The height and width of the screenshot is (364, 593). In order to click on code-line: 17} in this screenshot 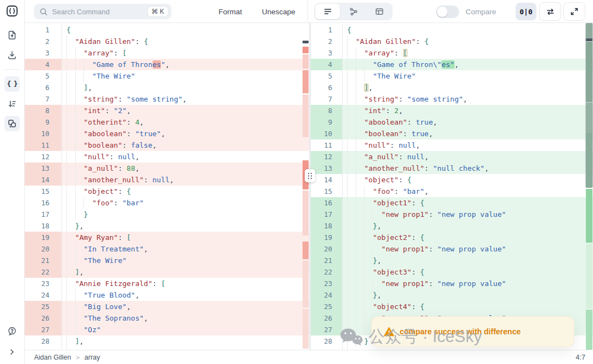, I will do `click(167, 214)`.